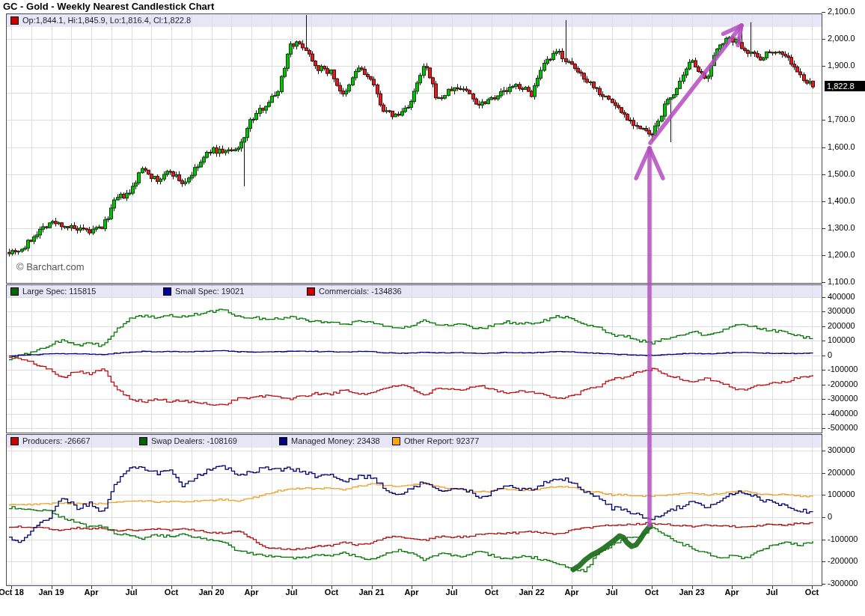 This screenshot has width=865, height=616. What do you see at coordinates (843, 427) in the screenshot?
I see `y-axis-label: -500000` at bounding box center [843, 427].